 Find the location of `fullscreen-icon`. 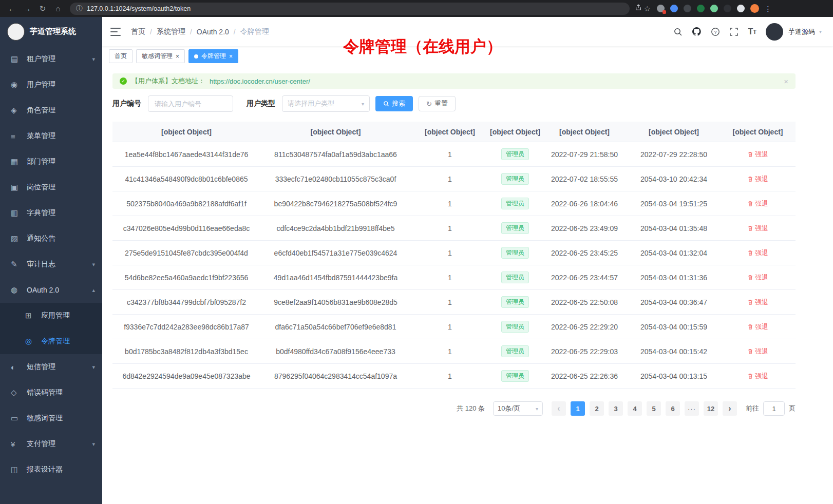

fullscreen-icon is located at coordinates (734, 32).